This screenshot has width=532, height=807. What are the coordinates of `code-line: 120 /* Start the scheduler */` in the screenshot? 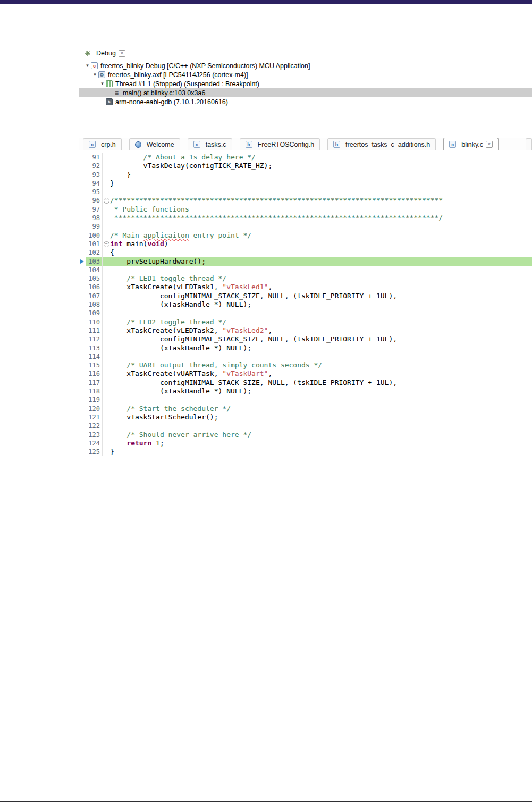 It's located at (305, 409).